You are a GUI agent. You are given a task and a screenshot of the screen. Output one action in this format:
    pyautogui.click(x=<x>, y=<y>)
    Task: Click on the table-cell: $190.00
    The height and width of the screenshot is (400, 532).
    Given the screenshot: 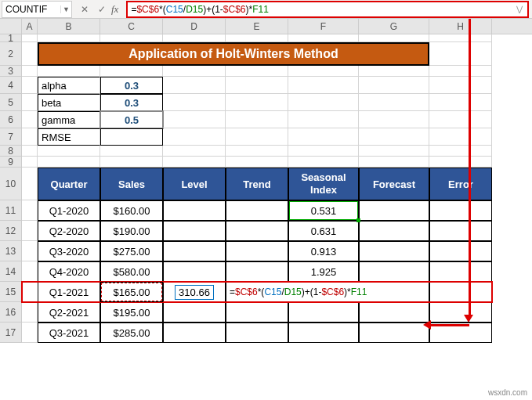 What is the action you would take?
    pyautogui.click(x=132, y=231)
    